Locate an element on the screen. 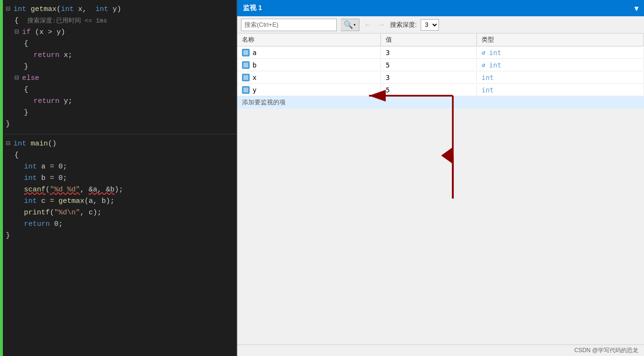  code-line: return 0; is located at coordinates (121, 224).